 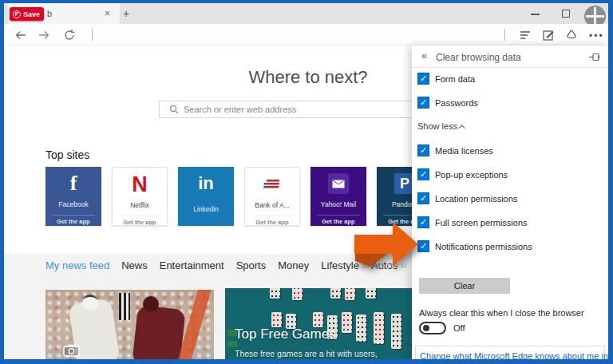 I want to click on checkbox-row-passwords: ✓ Passwords, so click(x=509, y=102).